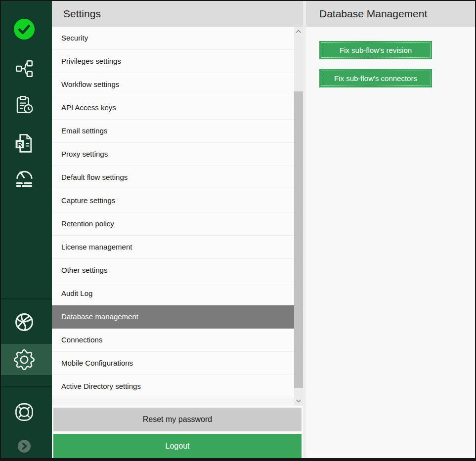 The image size is (476, 461). What do you see at coordinates (24, 446) in the screenshot?
I see `expand-sidebar-icon` at bounding box center [24, 446].